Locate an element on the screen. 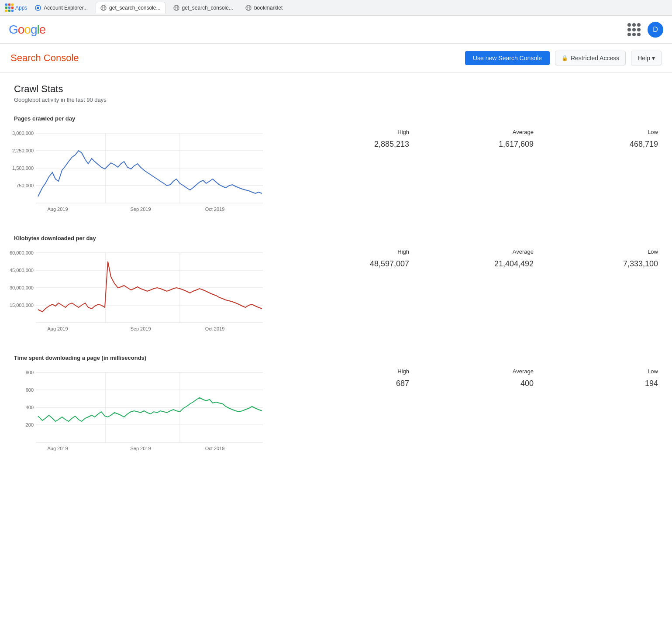  svg-text: 1,500,000 is located at coordinates (23, 168).